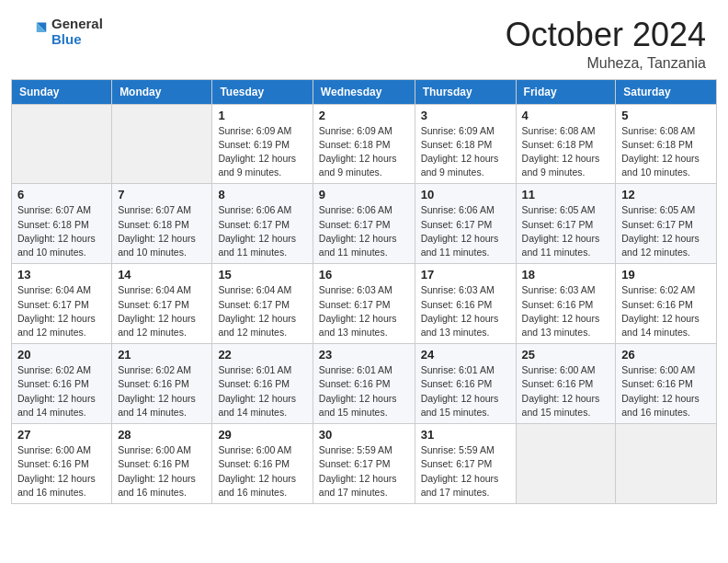 The image size is (728, 563). I want to click on logo-blue-text: Blue, so click(77, 40).